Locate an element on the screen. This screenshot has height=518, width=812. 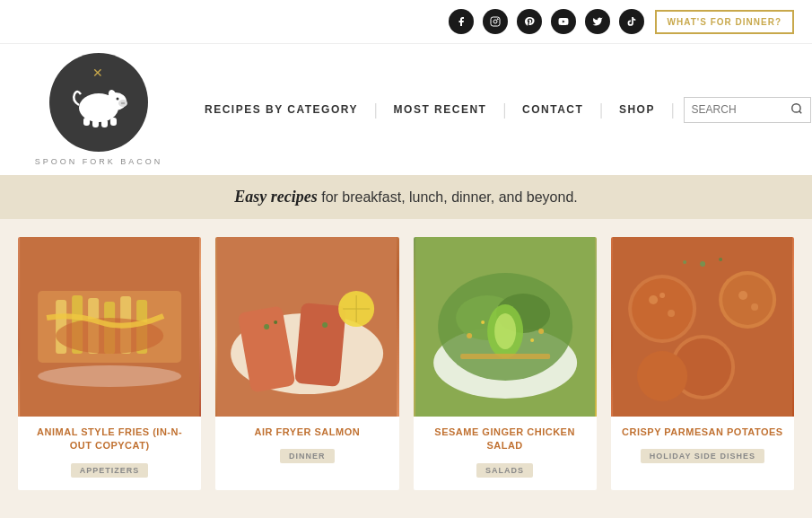
recipe-category-0: APPETIZERS is located at coordinates (109, 470).